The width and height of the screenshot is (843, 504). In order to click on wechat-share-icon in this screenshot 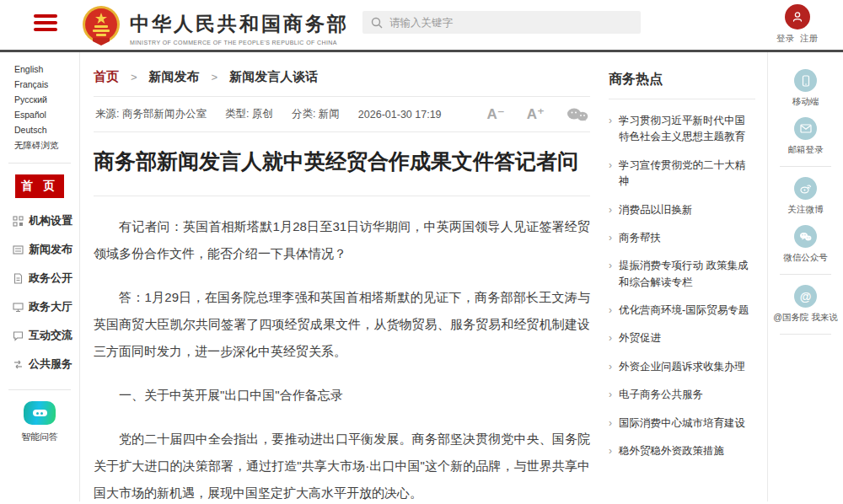, I will do `click(577, 115)`.